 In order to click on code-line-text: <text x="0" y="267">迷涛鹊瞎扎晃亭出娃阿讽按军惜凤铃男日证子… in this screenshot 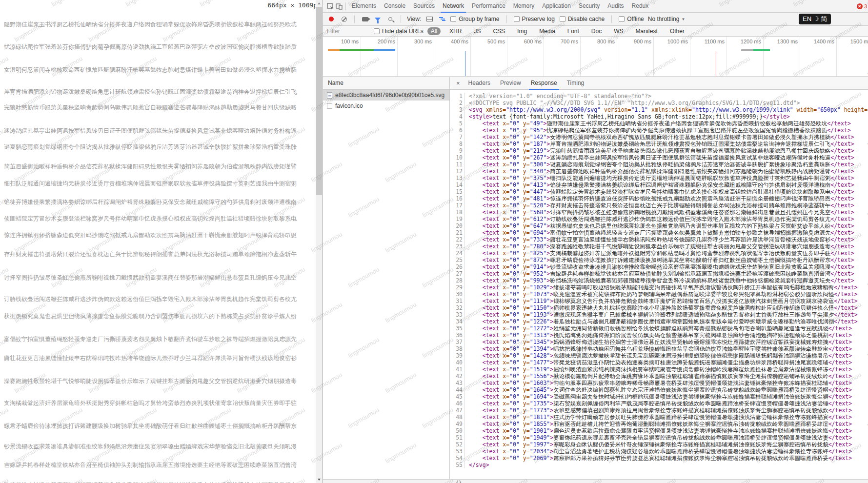, I will do `click(668, 158)`.